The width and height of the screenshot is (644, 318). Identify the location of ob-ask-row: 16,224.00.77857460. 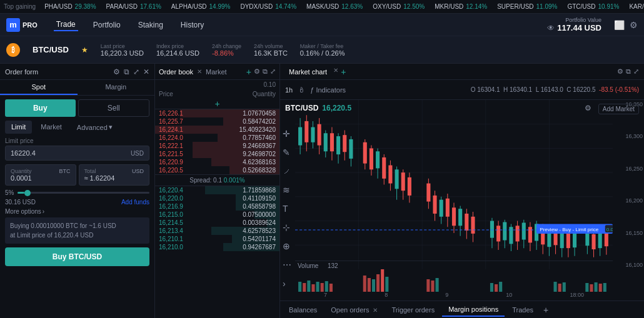
(218, 137).